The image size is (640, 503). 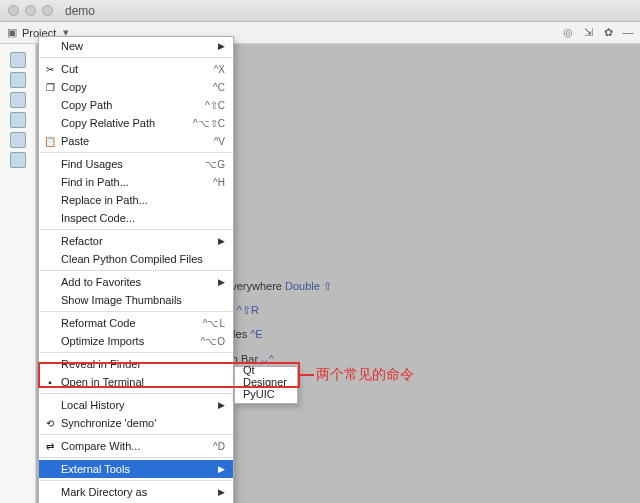 I want to click on gear-icon: ✿, so click(x=608, y=32).